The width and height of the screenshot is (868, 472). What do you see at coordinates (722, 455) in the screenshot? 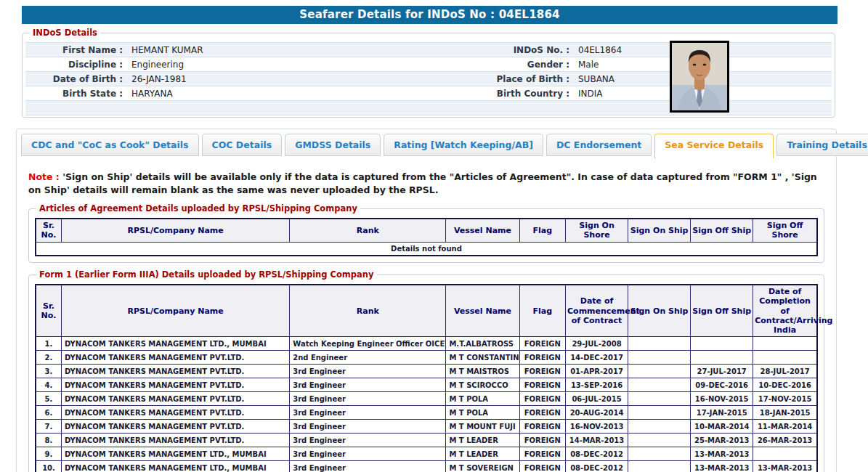
I see `cell: 13-MAR-2013` at bounding box center [722, 455].